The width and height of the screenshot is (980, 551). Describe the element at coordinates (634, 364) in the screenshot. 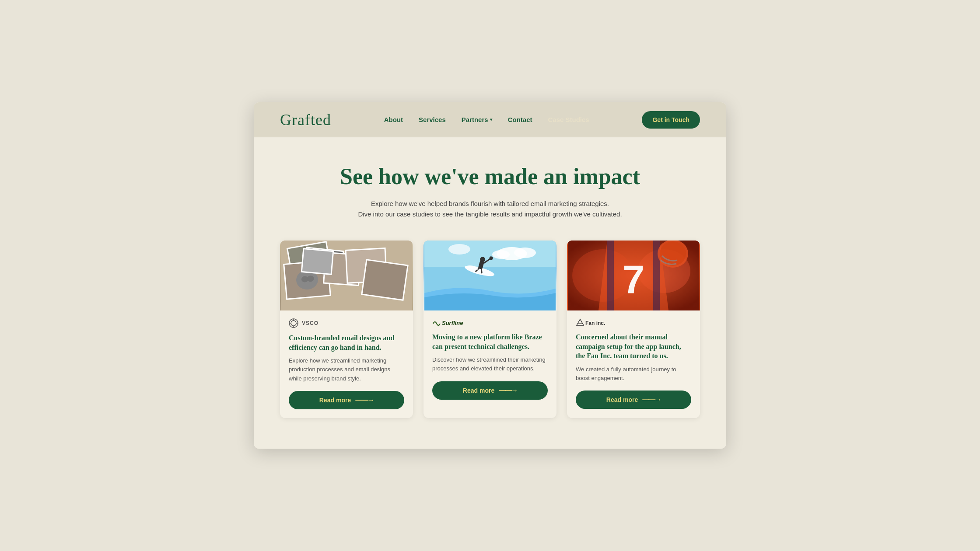

I see `card-body-faninc: Fan inc. Concerned about their manual ca…` at that location.